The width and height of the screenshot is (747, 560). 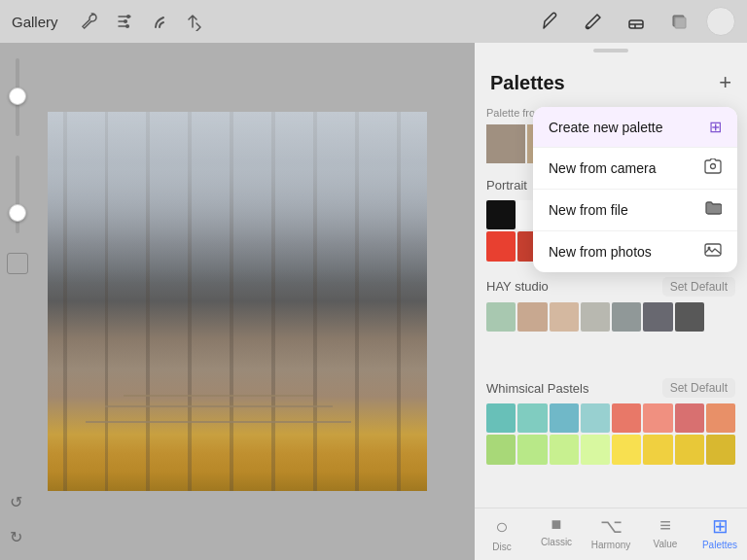 What do you see at coordinates (635, 21) in the screenshot?
I see `top-right-tools` at bounding box center [635, 21].